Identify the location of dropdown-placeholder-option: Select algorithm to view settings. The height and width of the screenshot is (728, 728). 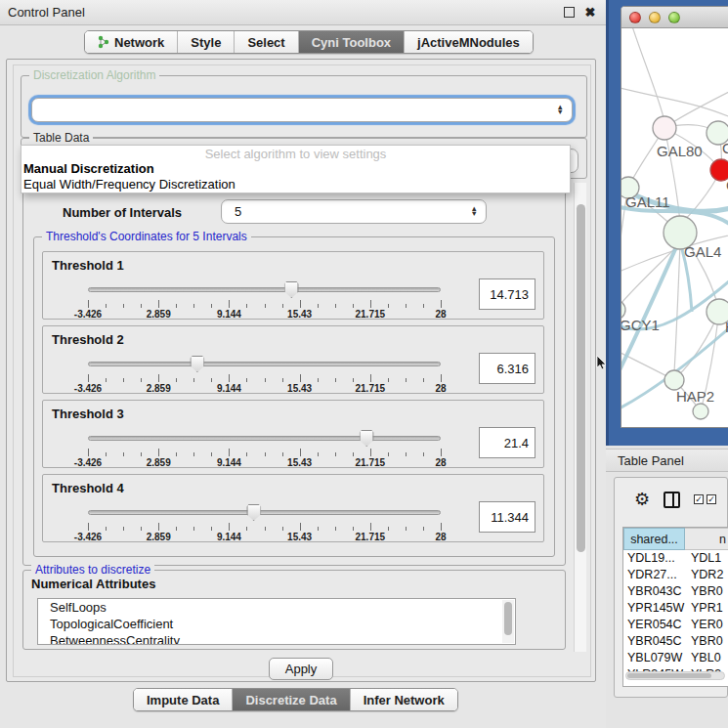
(295, 153).